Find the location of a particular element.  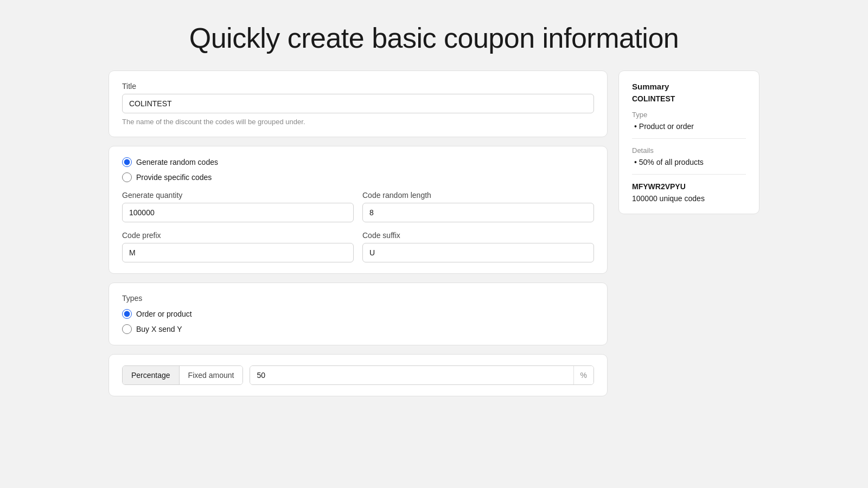

generate-random-radio-row: Generate random codes is located at coordinates (358, 162).